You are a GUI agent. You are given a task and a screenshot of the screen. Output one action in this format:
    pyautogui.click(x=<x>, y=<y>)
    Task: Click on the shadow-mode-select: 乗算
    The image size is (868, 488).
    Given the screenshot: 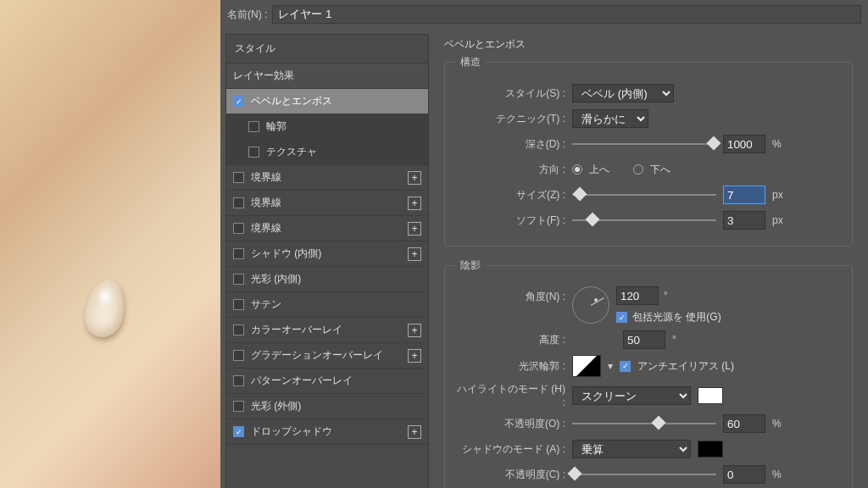 What is the action you would take?
    pyautogui.click(x=632, y=449)
    